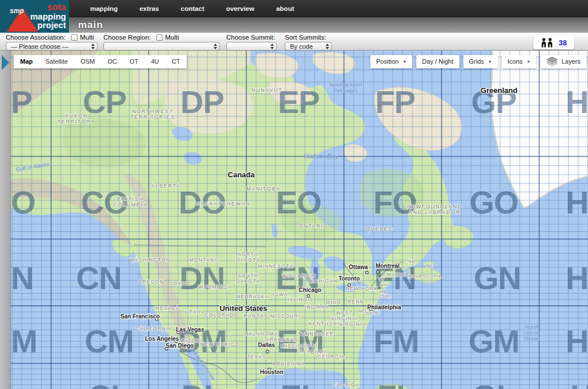 This screenshot has height=389, width=588. What do you see at coordinates (395, 102) in the screenshot?
I see `grid-field-label: FP` at bounding box center [395, 102].